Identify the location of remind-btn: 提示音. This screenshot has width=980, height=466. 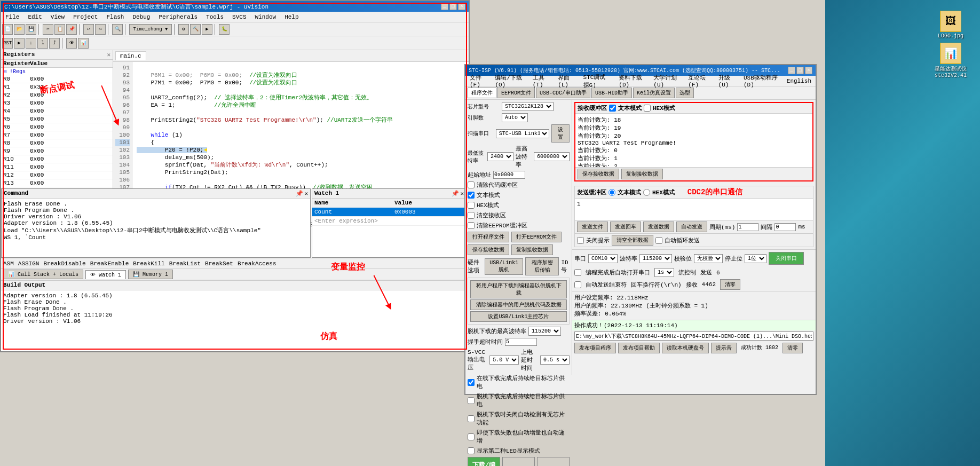
(724, 348).